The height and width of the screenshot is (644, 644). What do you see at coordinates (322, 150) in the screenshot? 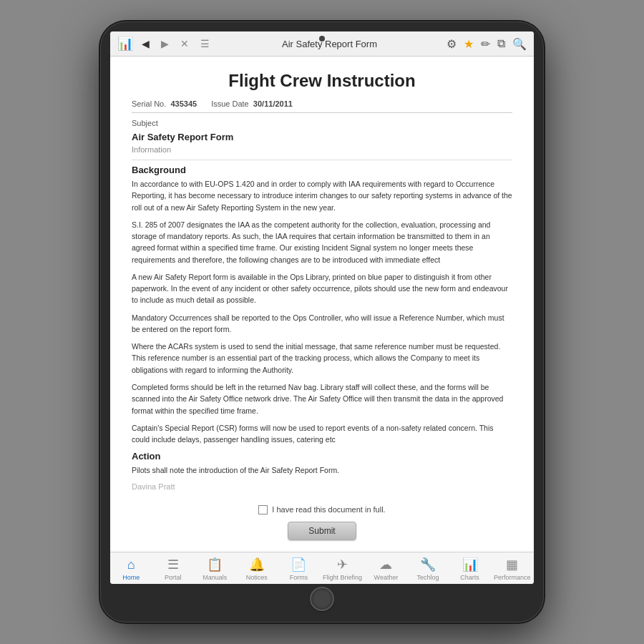
I see `info-label: Information` at bounding box center [322, 150].